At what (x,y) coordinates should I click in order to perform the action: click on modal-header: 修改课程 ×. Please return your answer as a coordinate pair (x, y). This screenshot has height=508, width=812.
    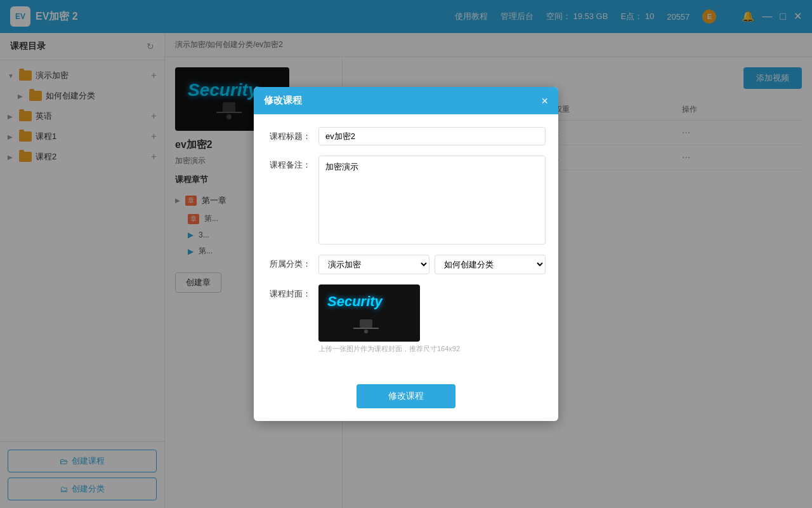
    Looking at the image, I should click on (406, 100).